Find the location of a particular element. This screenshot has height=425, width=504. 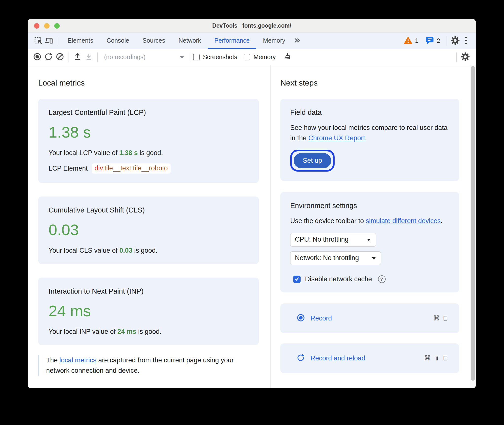

gear-icon is located at coordinates (455, 41).